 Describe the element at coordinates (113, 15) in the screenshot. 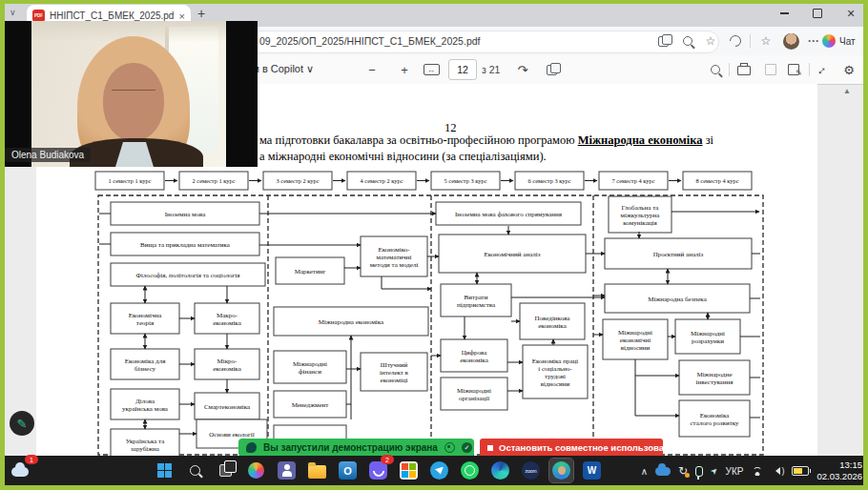

I see `tab-title: ННІПСТ_С1_БМЕК_2025.pdf` at that location.